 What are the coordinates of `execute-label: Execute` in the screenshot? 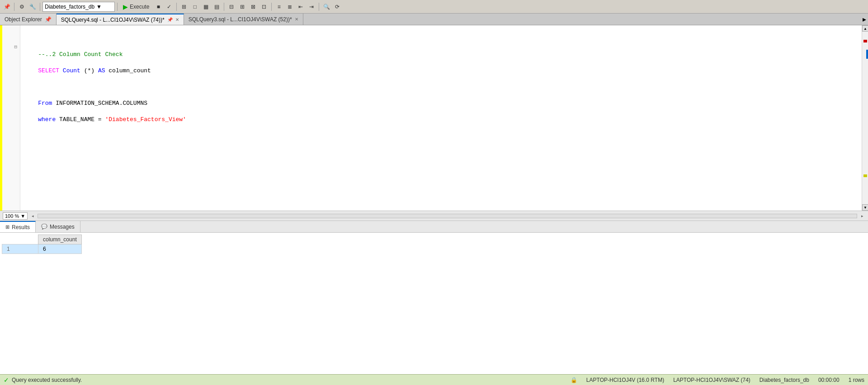 It's located at (139, 7).